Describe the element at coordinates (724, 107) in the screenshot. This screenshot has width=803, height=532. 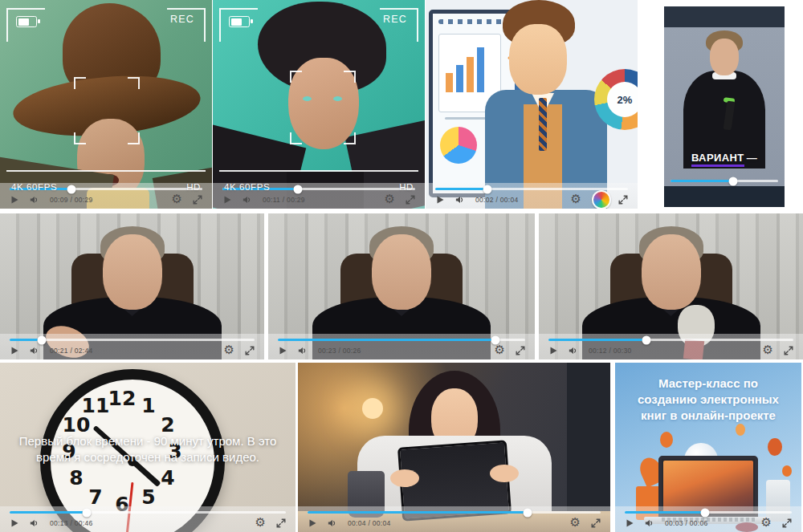
I see `video-player-4: ВАРИАНТ—` at that location.